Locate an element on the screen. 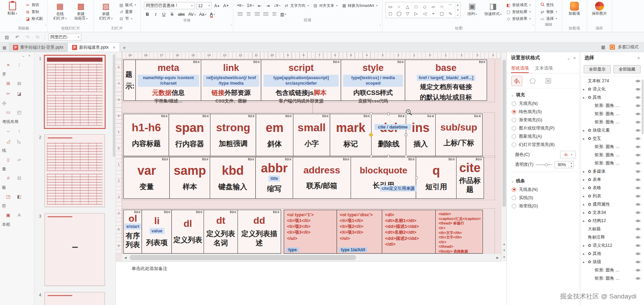 This screenshot has height=305, width=644. tool-icon: ↕ is located at coordinates (19, 131).